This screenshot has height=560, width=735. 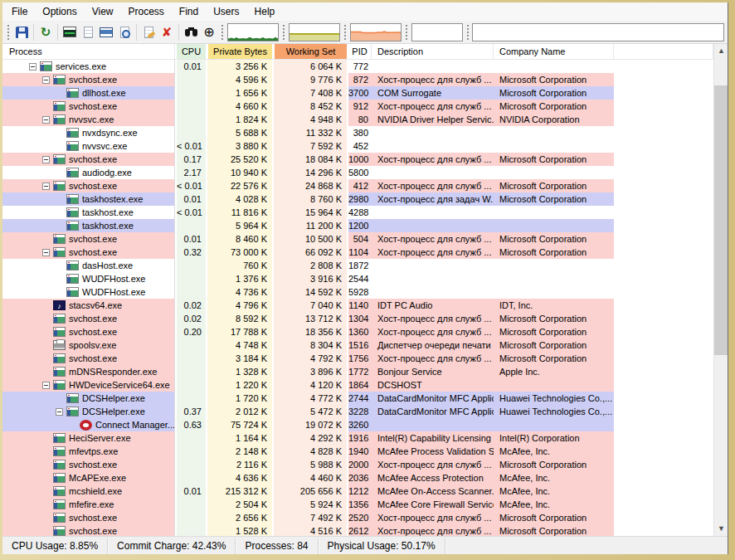 I want to click on process-row: Connect Manager....0.6375 724 K19 072 K3…, so click(x=358, y=425).